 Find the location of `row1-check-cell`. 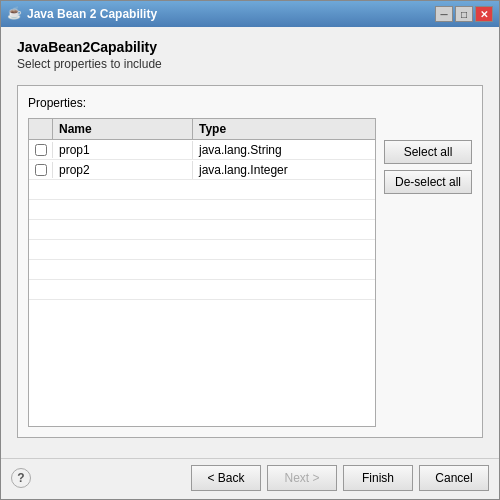

row1-check-cell is located at coordinates (41, 150).